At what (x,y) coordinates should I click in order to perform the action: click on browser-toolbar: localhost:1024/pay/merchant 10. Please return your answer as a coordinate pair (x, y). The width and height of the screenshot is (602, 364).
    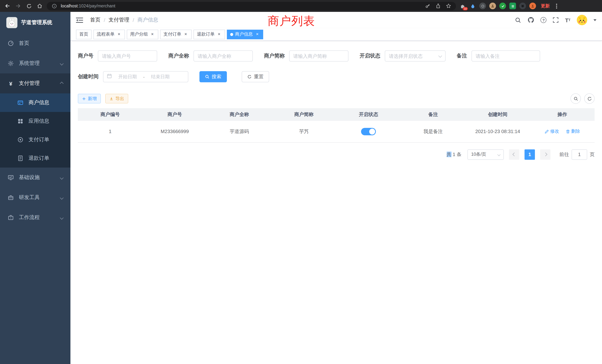
    Looking at the image, I should click on (301, 6).